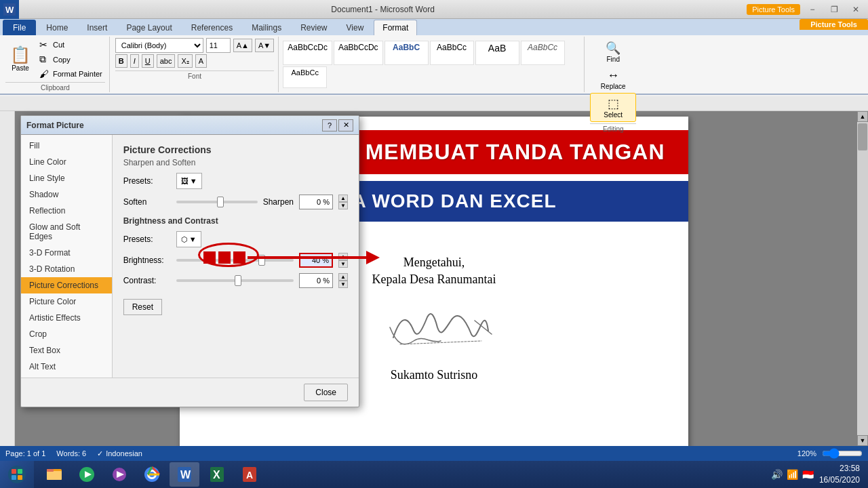 The width and height of the screenshot is (868, 488). What do you see at coordinates (184, 61) in the screenshot?
I see `subscript-button: X₂` at bounding box center [184, 61].